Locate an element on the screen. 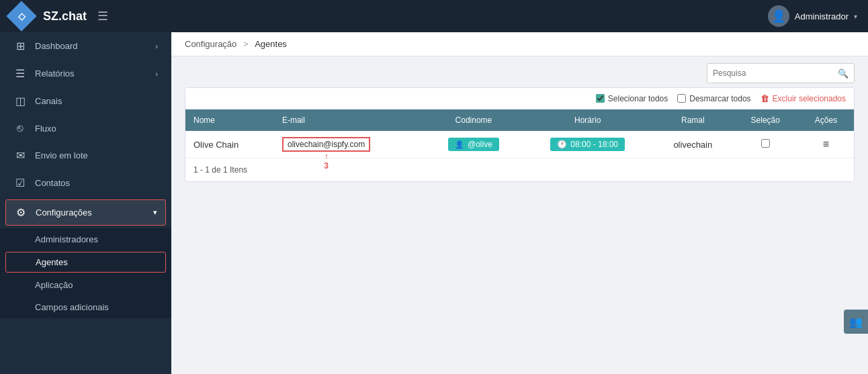 This screenshot has width=868, height=374. sidebar-label-dashboard: Dashboard is located at coordinates (56, 46).